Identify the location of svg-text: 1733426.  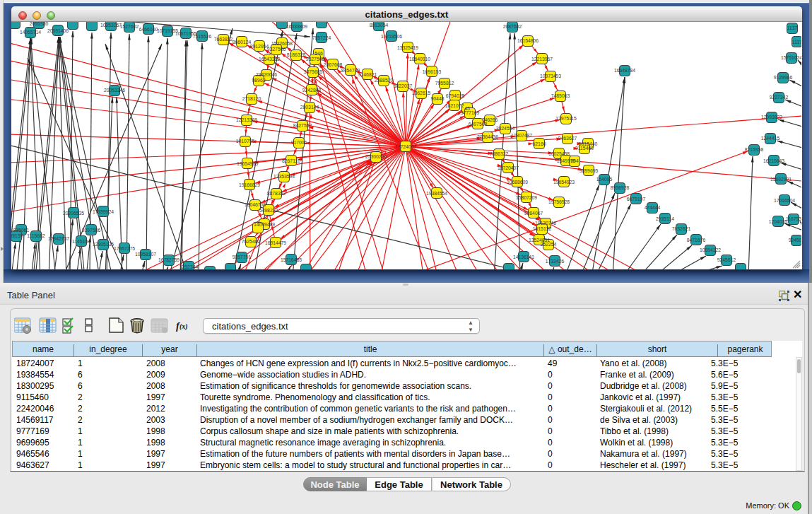
(555, 262).